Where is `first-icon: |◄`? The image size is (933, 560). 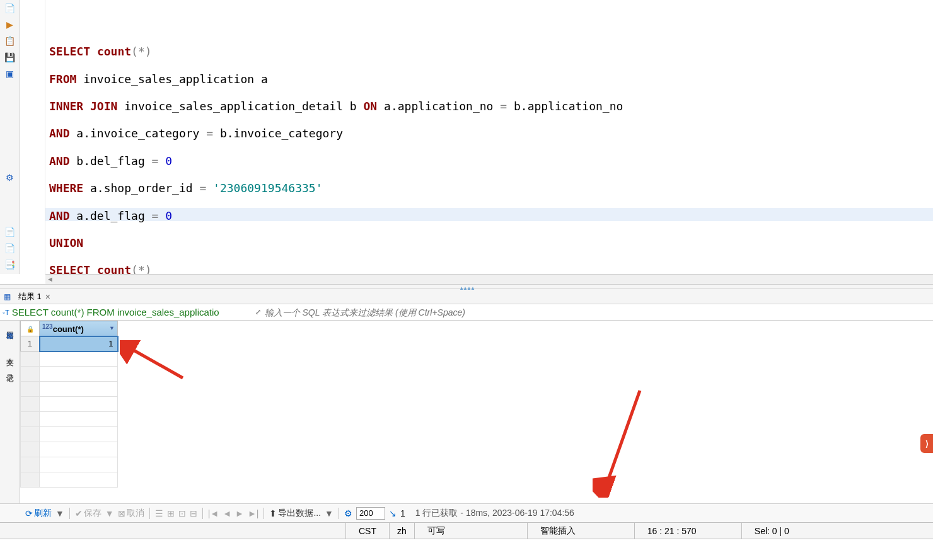
first-icon: |◄ is located at coordinates (214, 513).